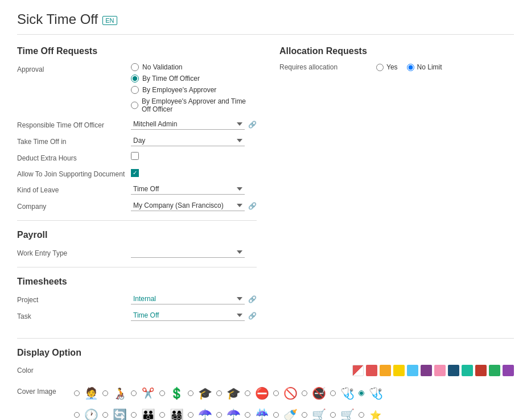 This screenshot has height=420, width=531. What do you see at coordinates (265, 353) in the screenshot?
I see `display-option-title: Display Option` at bounding box center [265, 353].